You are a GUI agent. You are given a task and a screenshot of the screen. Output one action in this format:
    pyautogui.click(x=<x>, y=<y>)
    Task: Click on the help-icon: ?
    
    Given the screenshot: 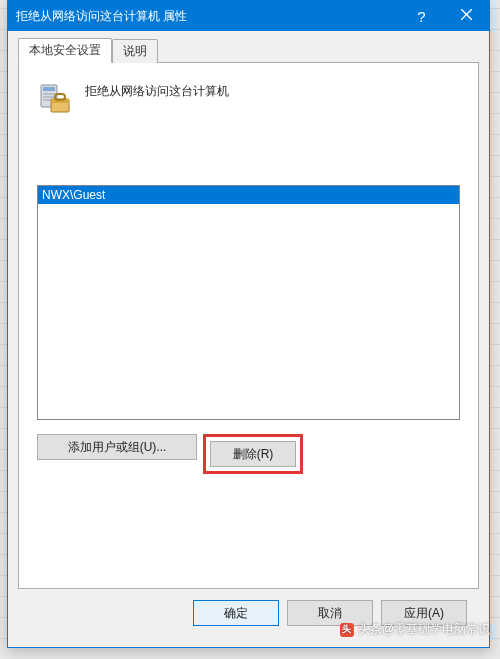 What is the action you would take?
    pyautogui.click(x=421, y=16)
    